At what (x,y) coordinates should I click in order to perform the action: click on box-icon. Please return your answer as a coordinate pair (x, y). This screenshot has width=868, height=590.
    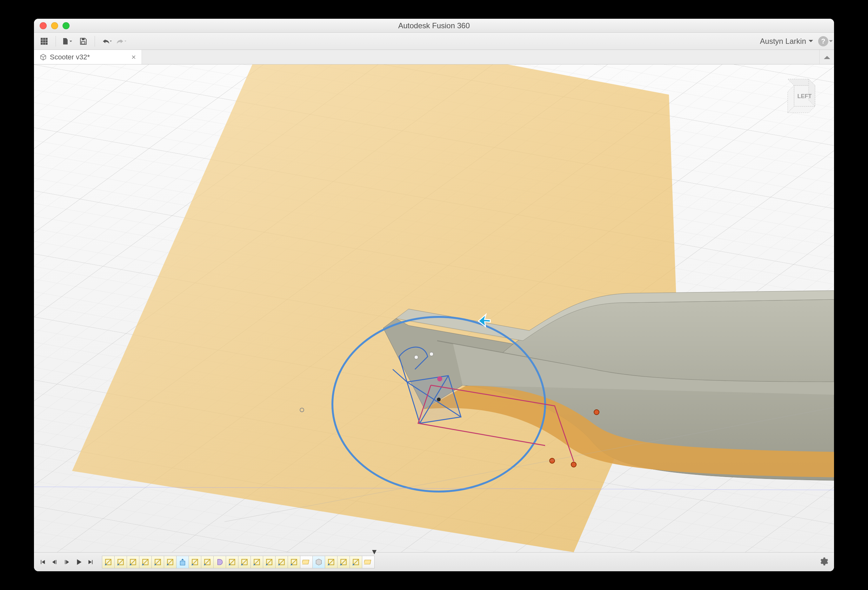
    Looking at the image, I should click on (43, 57).